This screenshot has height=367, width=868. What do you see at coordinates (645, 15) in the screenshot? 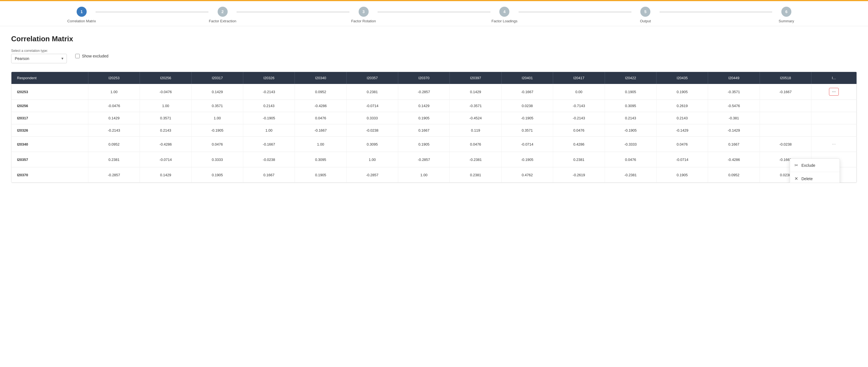
I see `step-5: 5 Output` at bounding box center [645, 15].